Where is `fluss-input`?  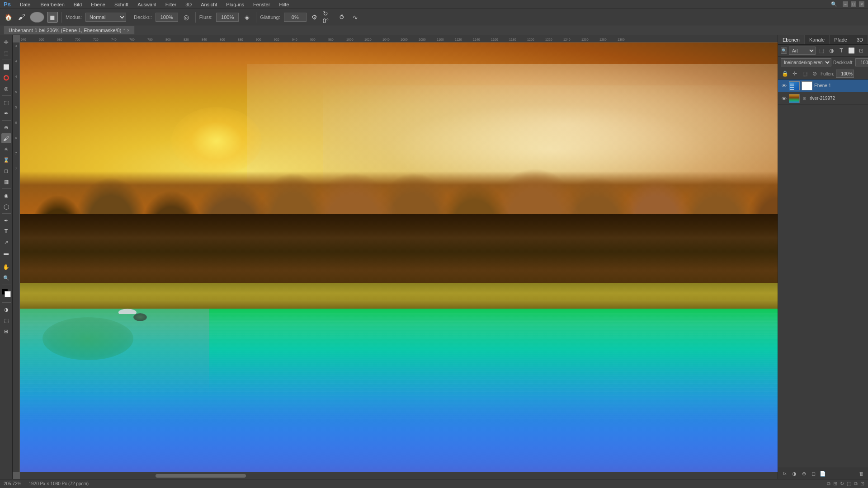 fluss-input is located at coordinates (227, 17).